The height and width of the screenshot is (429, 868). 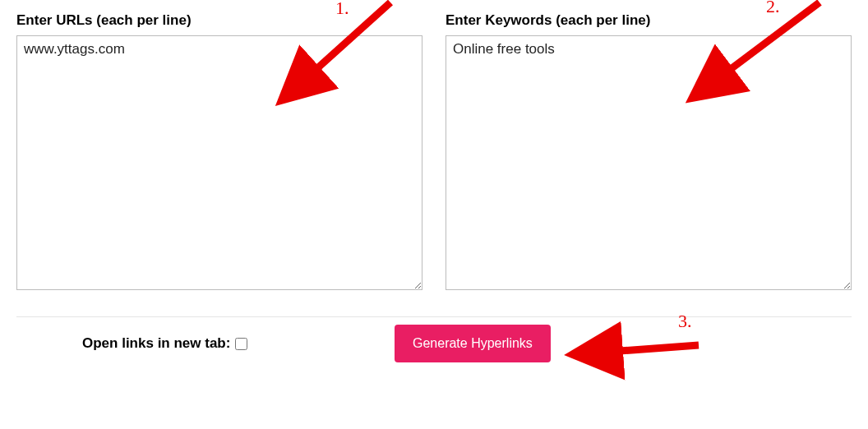 I want to click on open-new-tab-checkbox, so click(x=242, y=344).